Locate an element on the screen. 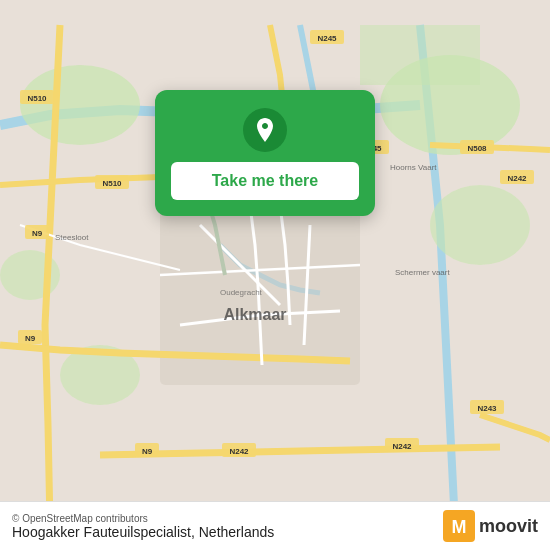  svg-text: Steesloot is located at coordinates (72, 238).